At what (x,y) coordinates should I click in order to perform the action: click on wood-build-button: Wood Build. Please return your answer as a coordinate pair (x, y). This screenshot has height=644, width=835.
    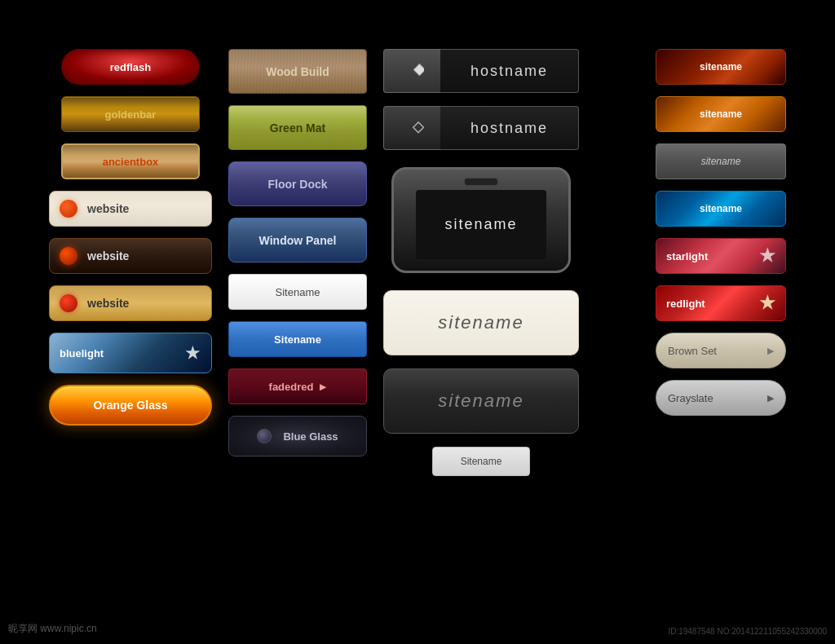
    Looking at the image, I should click on (298, 72).